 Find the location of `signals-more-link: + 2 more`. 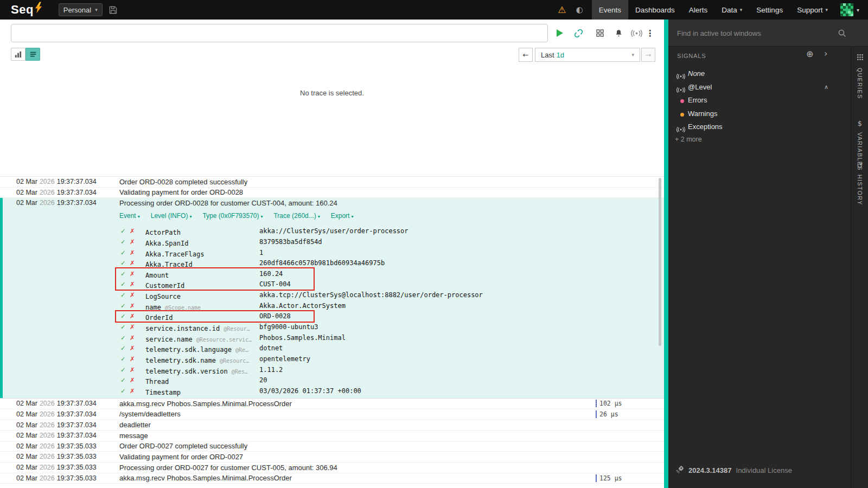

signals-more-link: + 2 more is located at coordinates (688, 139).